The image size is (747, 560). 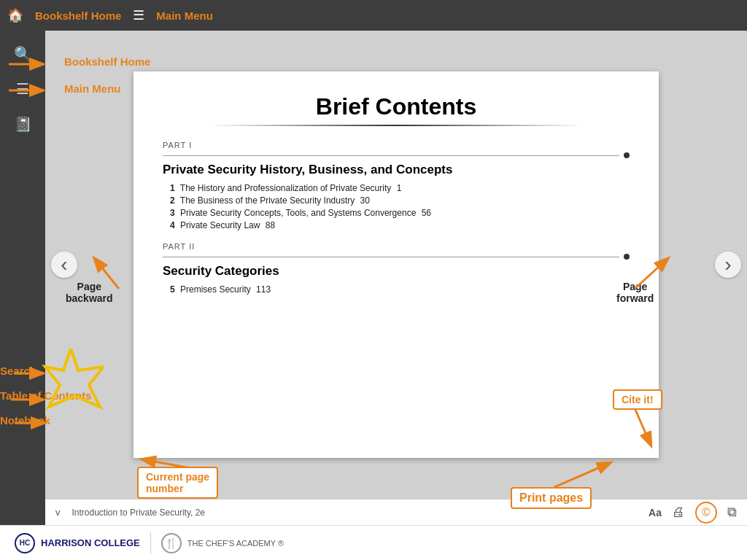 What do you see at coordinates (400, 188) in the screenshot?
I see `list-item: 1 The History and Professionalization of…` at bounding box center [400, 188].